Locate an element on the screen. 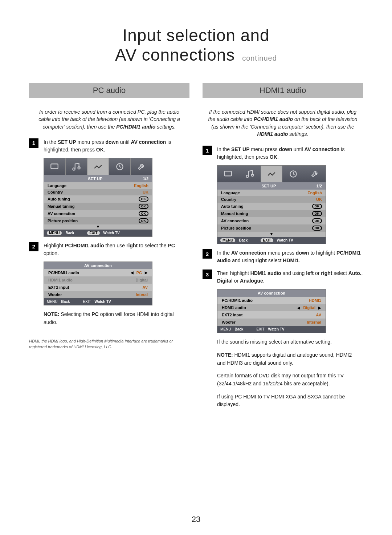 This screenshot has height=535, width=392. page-title: Input selection and AV connections conti… is located at coordinates (196, 45).